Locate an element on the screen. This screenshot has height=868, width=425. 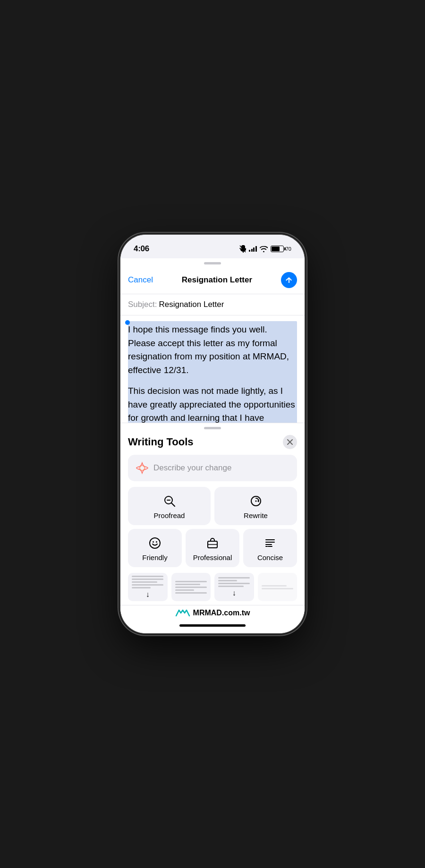
battery-icon: 70 is located at coordinates (281, 249).